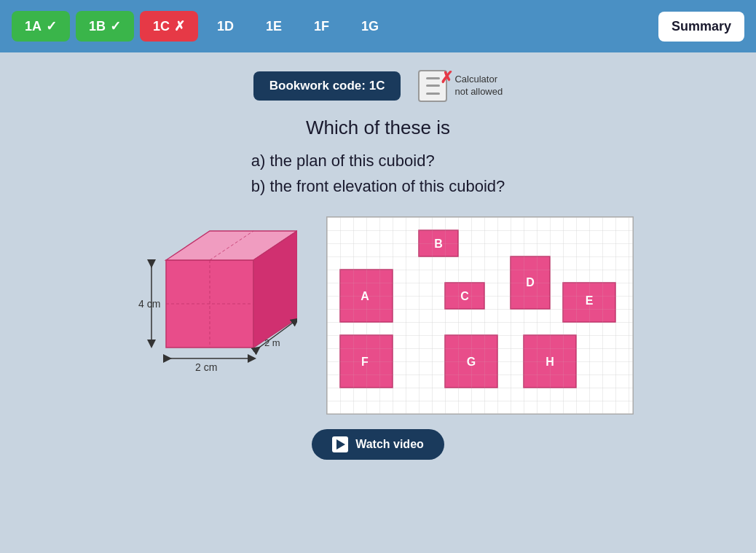  Describe the element at coordinates (378, 86) in the screenshot. I see `info-row: Bookwork code: 1C ✗ Calculator not allow…` at that location.